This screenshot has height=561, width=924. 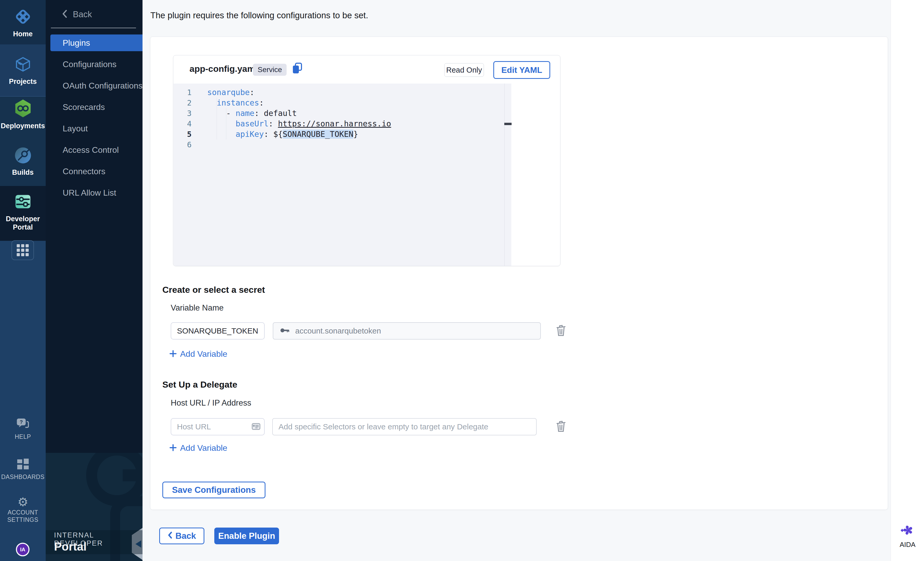 I want to click on grid-icon, so click(x=23, y=250).